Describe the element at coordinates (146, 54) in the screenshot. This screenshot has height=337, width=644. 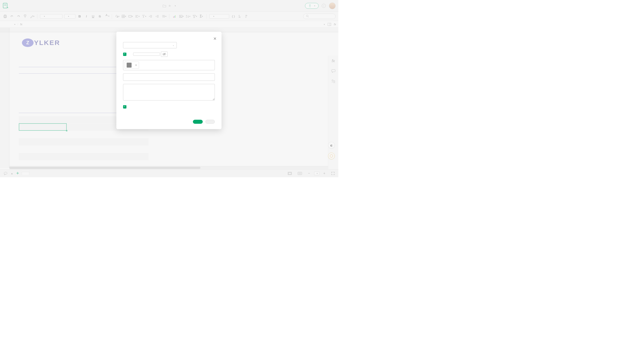
I see `password-field` at that location.